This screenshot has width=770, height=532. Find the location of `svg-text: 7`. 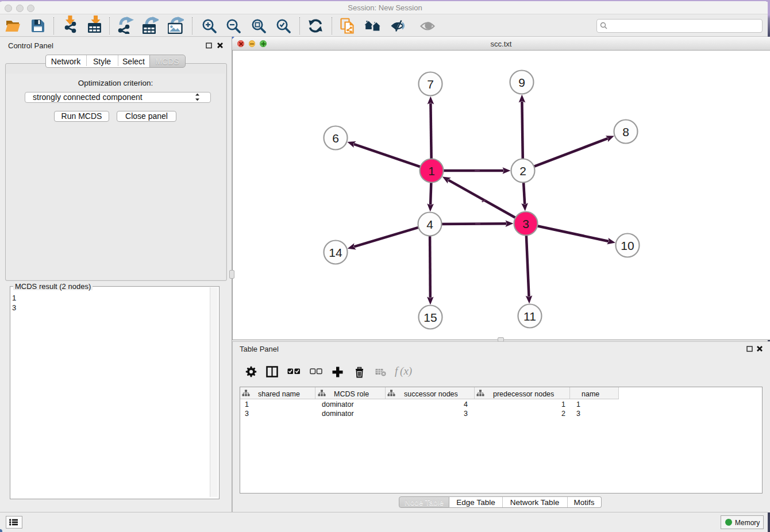

svg-text: 7 is located at coordinates (430, 84).